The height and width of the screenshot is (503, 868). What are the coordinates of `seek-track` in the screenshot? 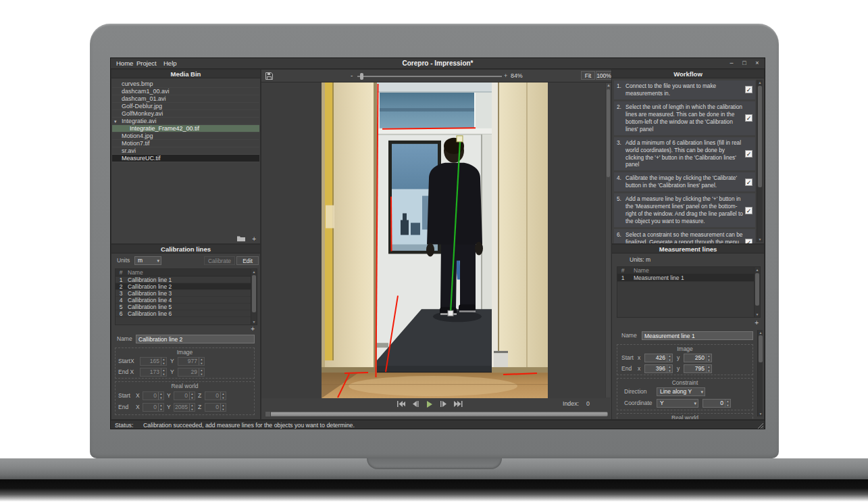 It's located at (436, 414).